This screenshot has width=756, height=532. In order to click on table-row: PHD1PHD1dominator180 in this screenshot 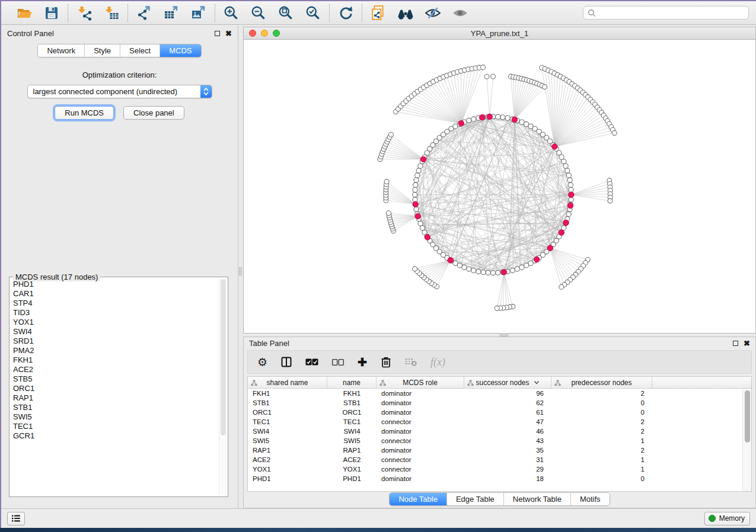, I will do `click(495, 479)`.